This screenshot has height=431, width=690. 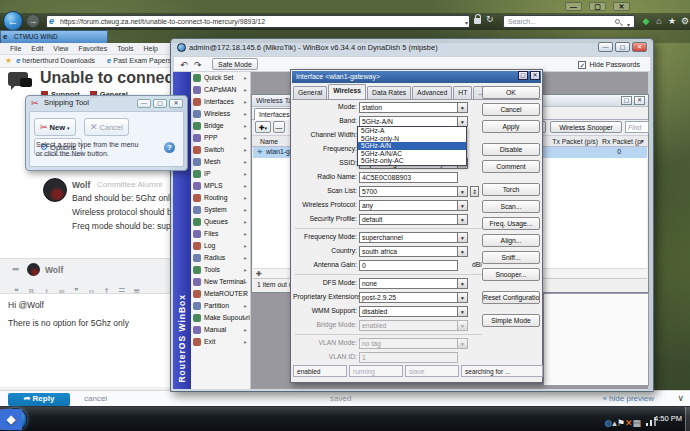 I want to click on favorites-bar-star-icon: ★, so click(x=8, y=60).